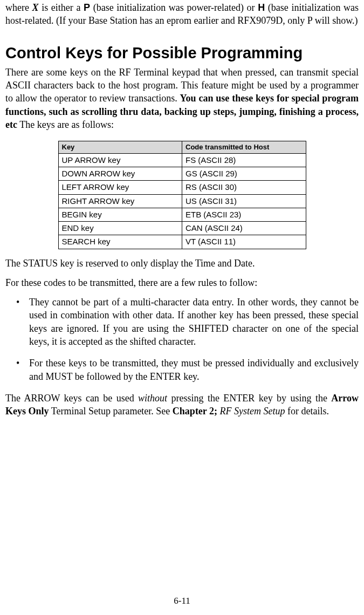 Image resolution: width=364 pixels, height=615 pixels. I want to click on arrow-e: for details., so click(307, 411).